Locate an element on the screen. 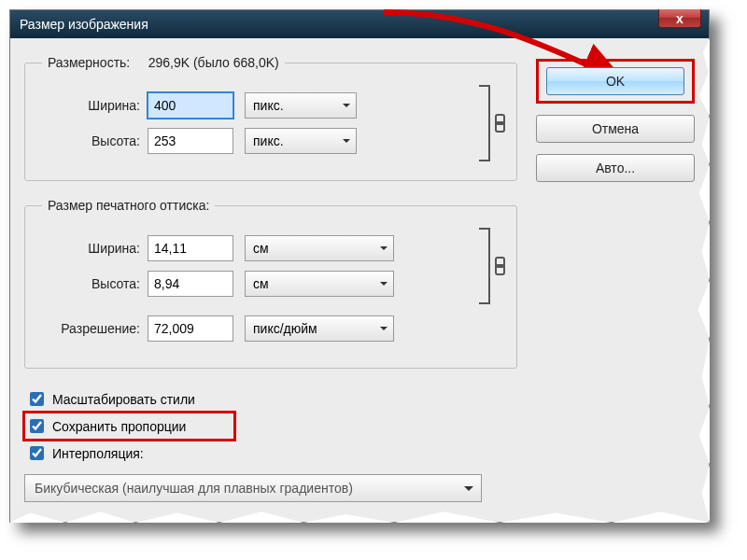 The width and height of the screenshot is (747, 560). doc-height-unit-select: см is located at coordinates (319, 284).